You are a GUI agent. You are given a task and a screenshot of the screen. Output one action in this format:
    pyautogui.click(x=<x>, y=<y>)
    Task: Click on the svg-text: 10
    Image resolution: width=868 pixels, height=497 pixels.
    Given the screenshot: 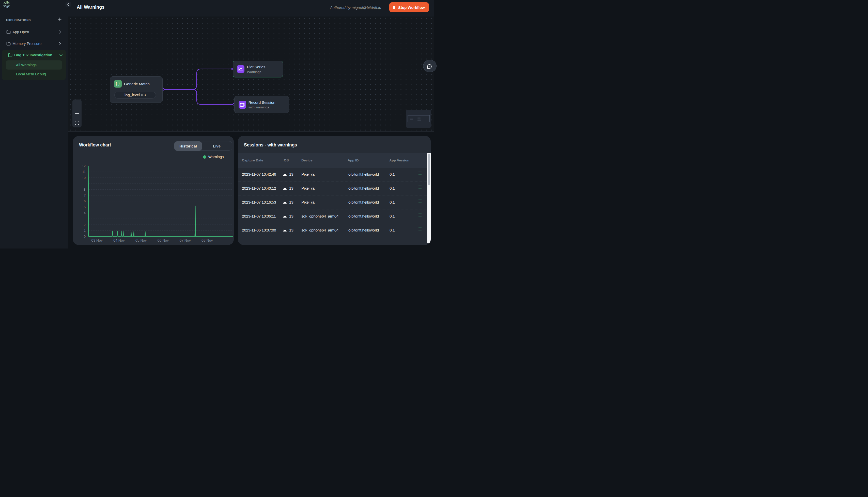 What is the action you would take?
    pyautogui.click(x=84, y=178)
    